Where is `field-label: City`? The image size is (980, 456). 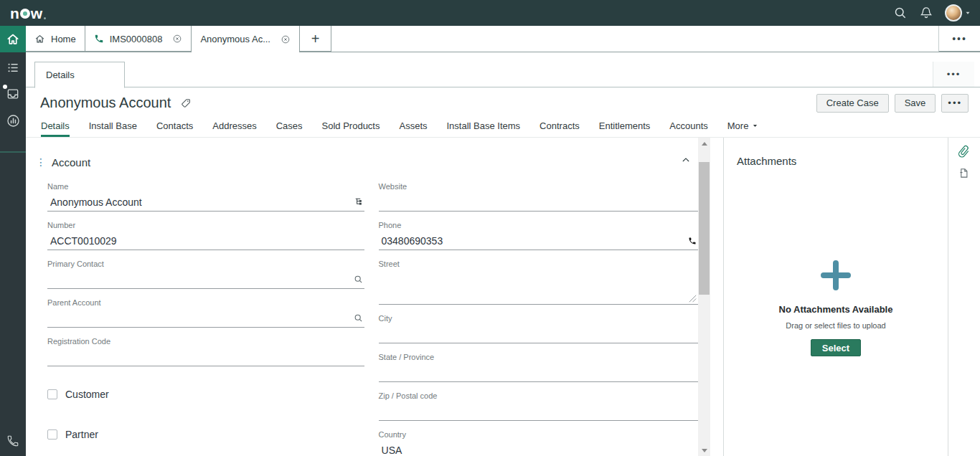
field-label: City is located at coordinates (538, 320).